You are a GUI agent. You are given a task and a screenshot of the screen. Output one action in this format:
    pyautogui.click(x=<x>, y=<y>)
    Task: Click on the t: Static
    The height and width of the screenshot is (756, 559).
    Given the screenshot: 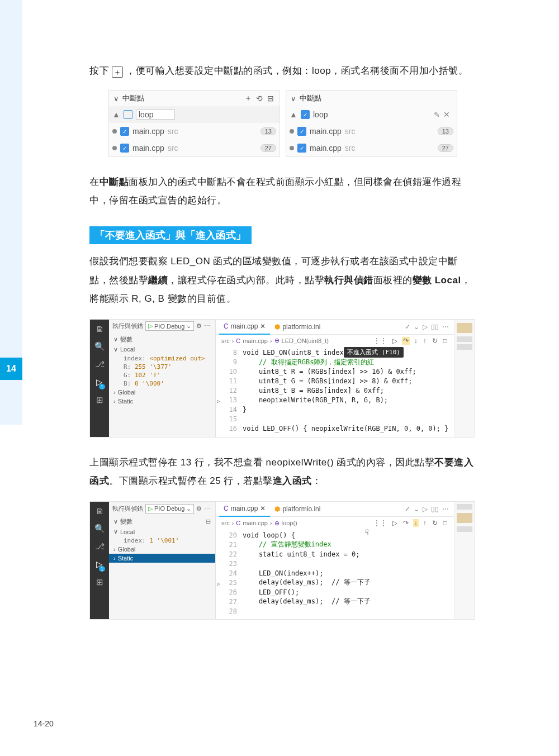 What is the action you would take?
    pyautogui.click(x=126, y=401)
    